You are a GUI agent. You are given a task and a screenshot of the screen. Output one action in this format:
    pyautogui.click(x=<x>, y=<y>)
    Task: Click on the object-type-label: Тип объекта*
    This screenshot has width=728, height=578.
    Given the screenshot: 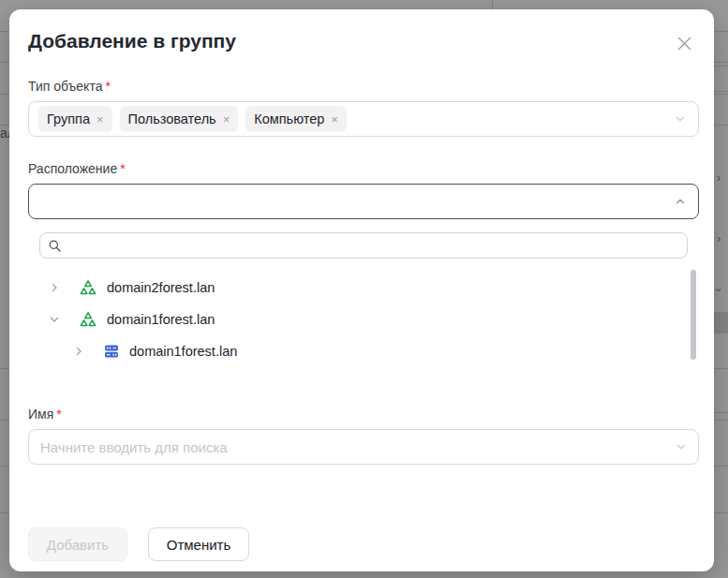 What is the action you would take?
    pyautogui.click(x=364, y=86)
    